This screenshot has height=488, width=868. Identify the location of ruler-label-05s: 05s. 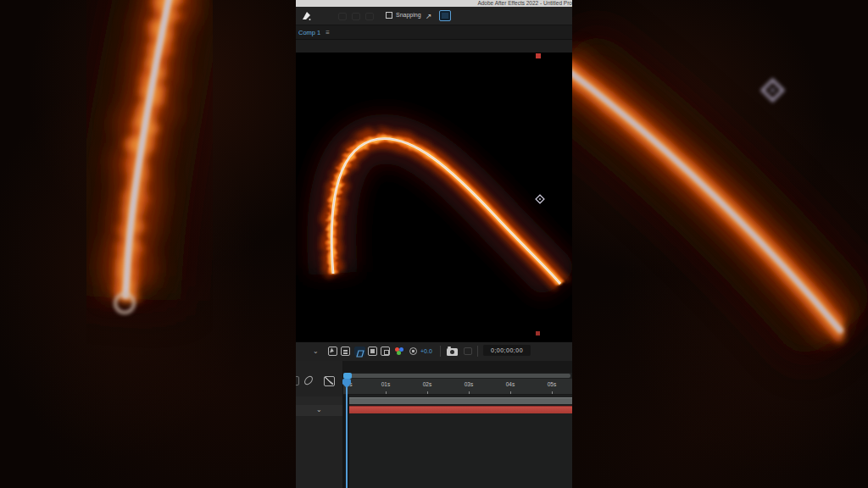
(552, 385).